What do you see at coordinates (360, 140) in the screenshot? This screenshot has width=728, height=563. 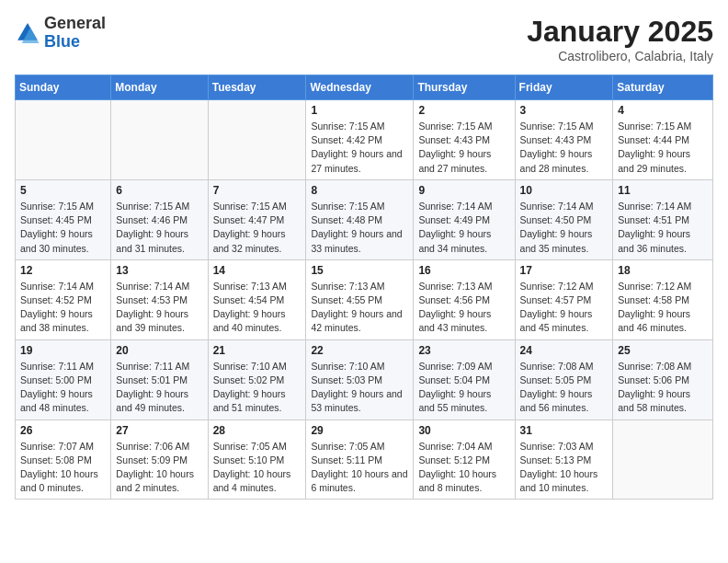 I see `calendar-cell: 1Sunrise: 7:15 AM Sunset: 4:42 PM Daylig…` at bounding box center [360, 140].